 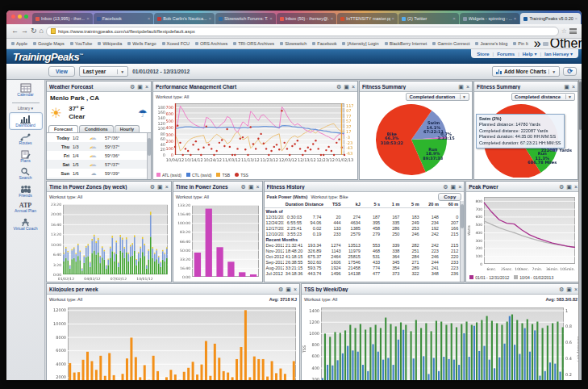 I want to click on utility-link: Forums, so click(x=506, y=54).